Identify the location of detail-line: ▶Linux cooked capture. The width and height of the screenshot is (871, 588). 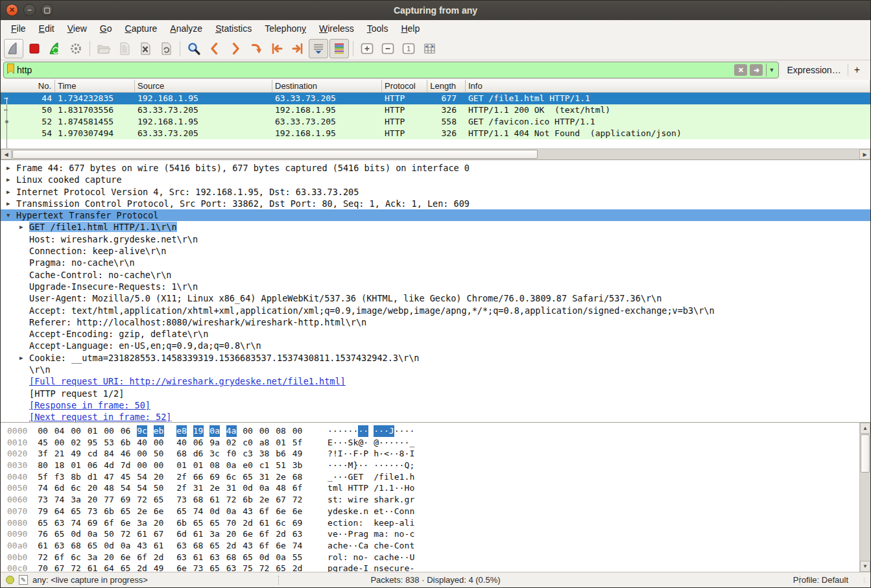
(436, 180).